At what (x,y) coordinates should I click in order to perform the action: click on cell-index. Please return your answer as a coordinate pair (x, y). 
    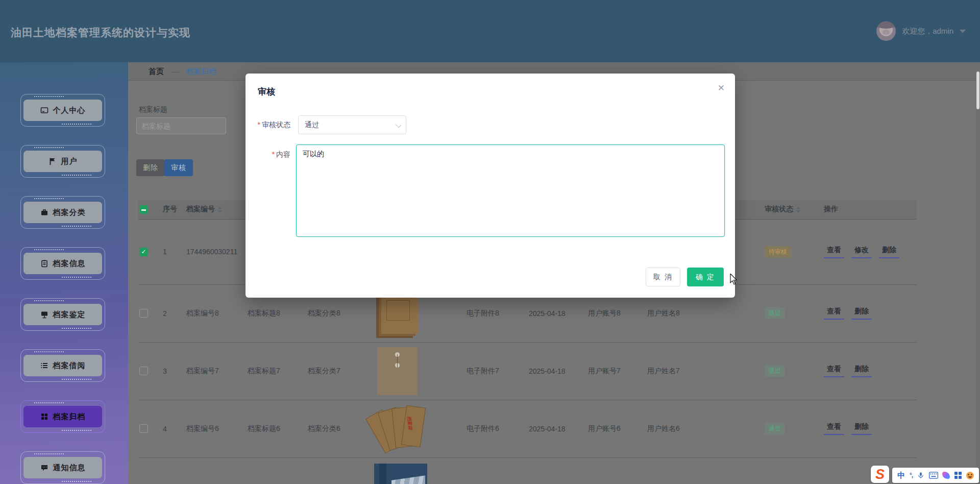
    Looking at the image, I should click on (170, 471).